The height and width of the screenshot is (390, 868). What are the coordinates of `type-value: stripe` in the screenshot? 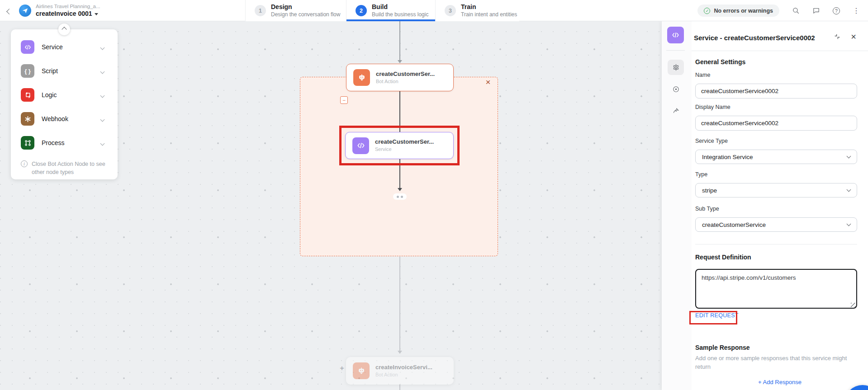 It's located at (709, 191).